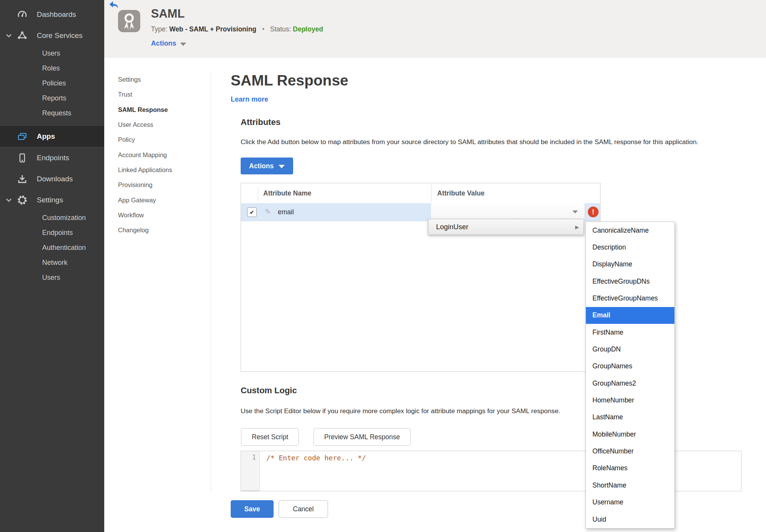  I want to click on app-meta-line: Type: Web - SAML + Provisioning • Status…, so click(237, 29).